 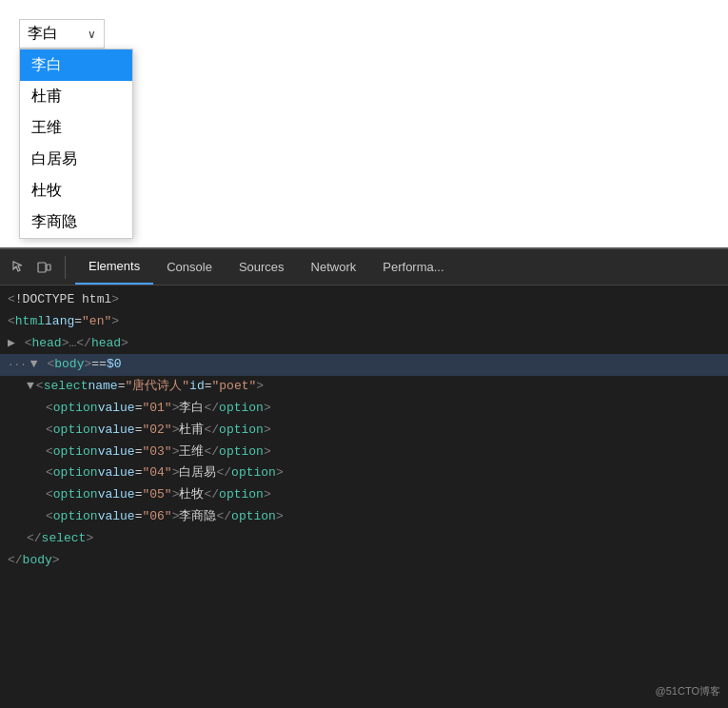 I want to click on select-current-value: 李白, so click(x=43, y=34).